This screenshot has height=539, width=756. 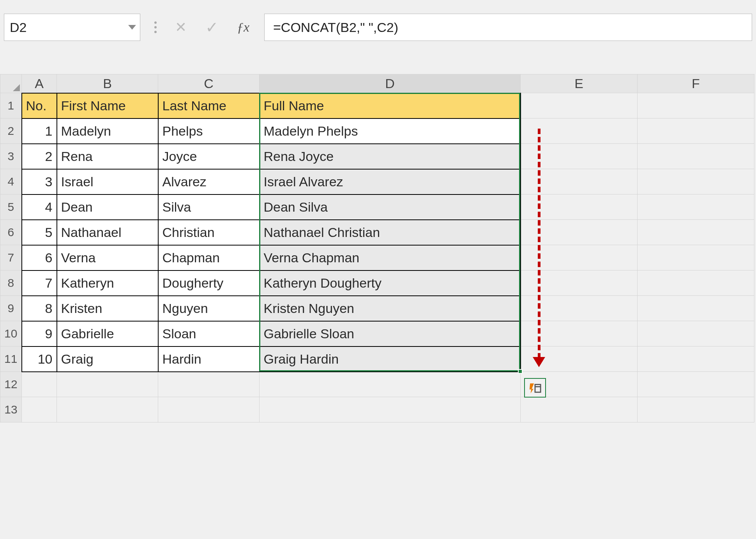 I want to click on cell-F1, so click(x=696, y=106).